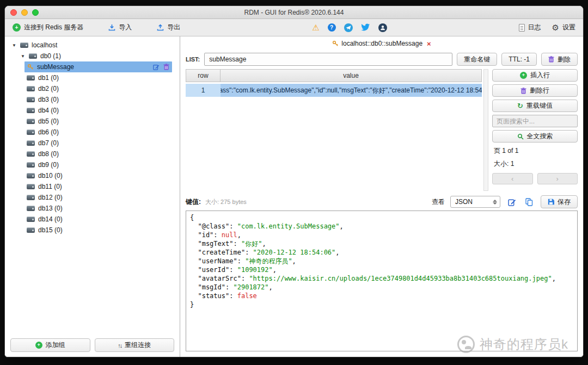  I want to click on sort-arrows-icon: ↑↓, so click(120, 345).